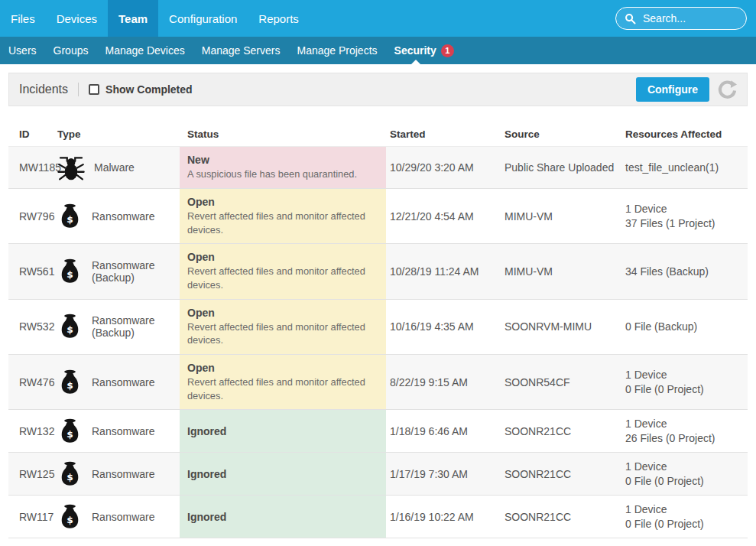 Image resolution: width=756 pixels, height=546 pixels. I want to click on incident-source: SOONRVM-MIMU, so click(561, 327).